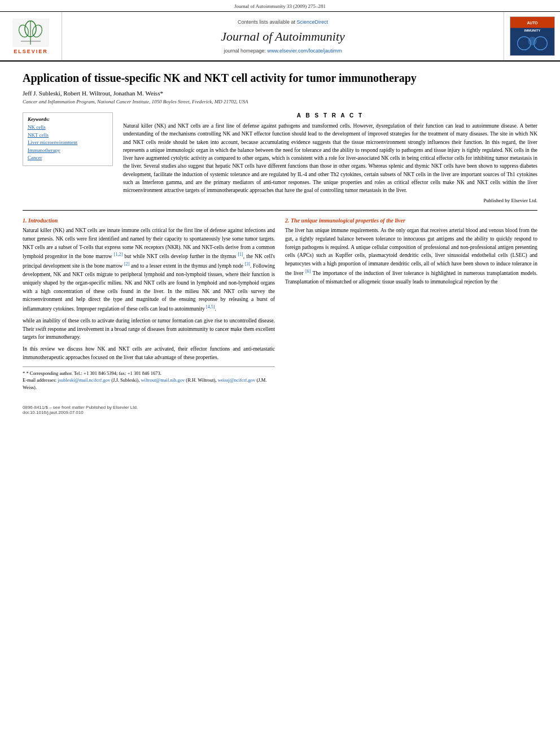 Image resolution: width=560 pixels, height=747 pixels. I want to click on autoimmunity-logo-section: AUTO IMMUNITY, so click(532, 36).